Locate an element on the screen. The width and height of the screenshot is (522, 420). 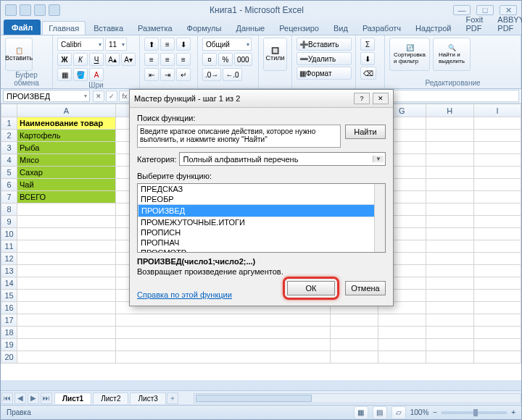
redo-icon is located at coordinates (54, 10).